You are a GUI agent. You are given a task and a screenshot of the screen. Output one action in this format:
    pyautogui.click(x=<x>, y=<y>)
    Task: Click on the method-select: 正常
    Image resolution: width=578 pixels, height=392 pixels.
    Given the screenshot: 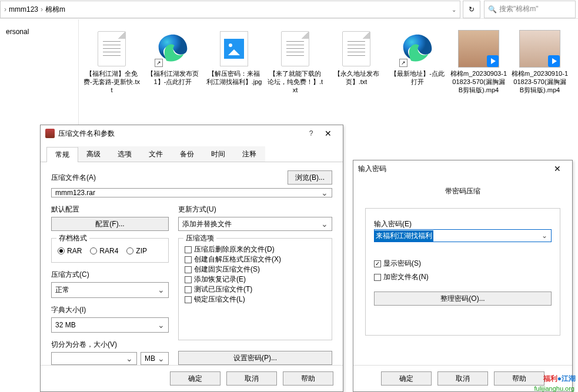 What is the action you would take?
    pyautogui.click(x=110, y=290)
    